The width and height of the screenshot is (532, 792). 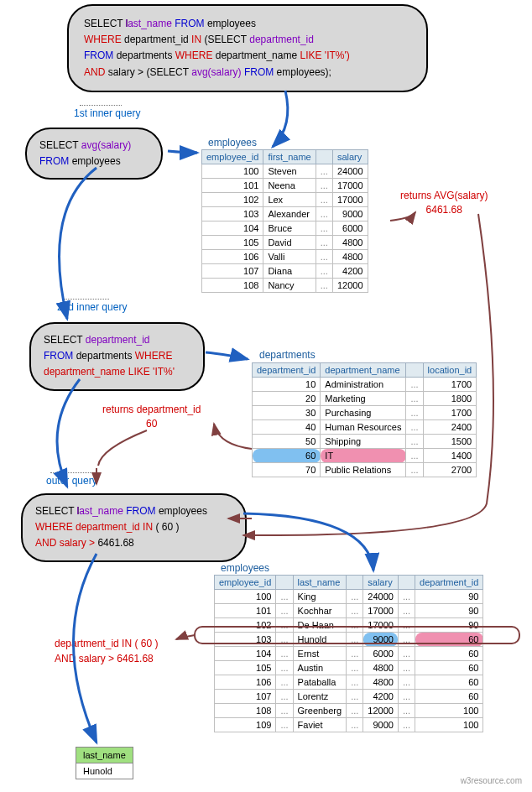 What do you see at coordinates (450, 654) in the screenshot?
I see `cell: 60` at bounding box center [450, 654].